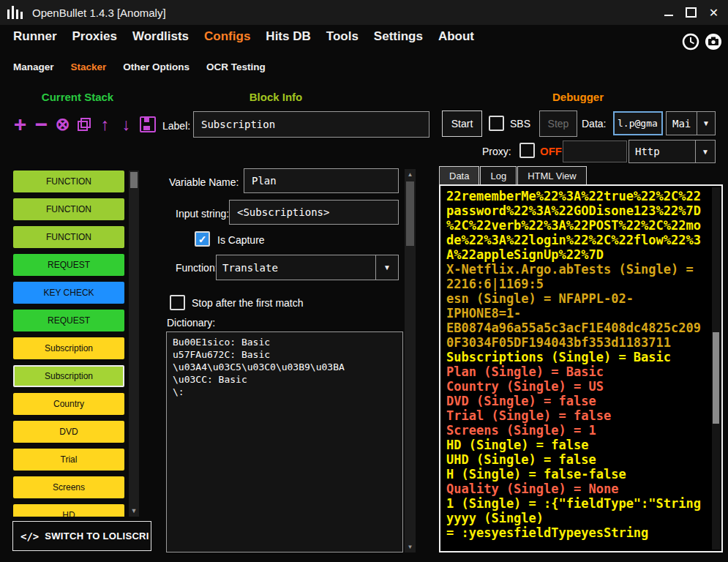 This screenshot has height=562, width=728. I want to click on switch-button-label: SWITCH TO LOLISCRI, so click(97, 536).